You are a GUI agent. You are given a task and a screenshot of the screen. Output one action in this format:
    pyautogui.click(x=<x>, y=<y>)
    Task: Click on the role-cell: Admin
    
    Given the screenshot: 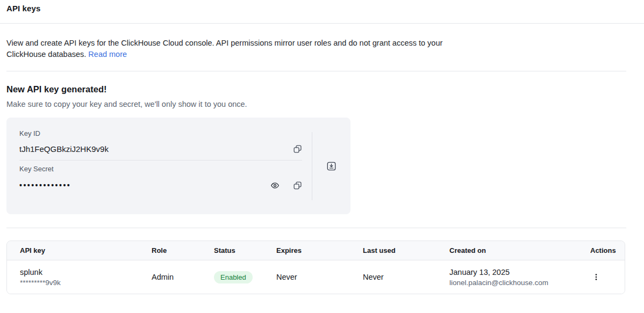 What is the action you would take?
    pyautogui.click(x=183, y=277)
    